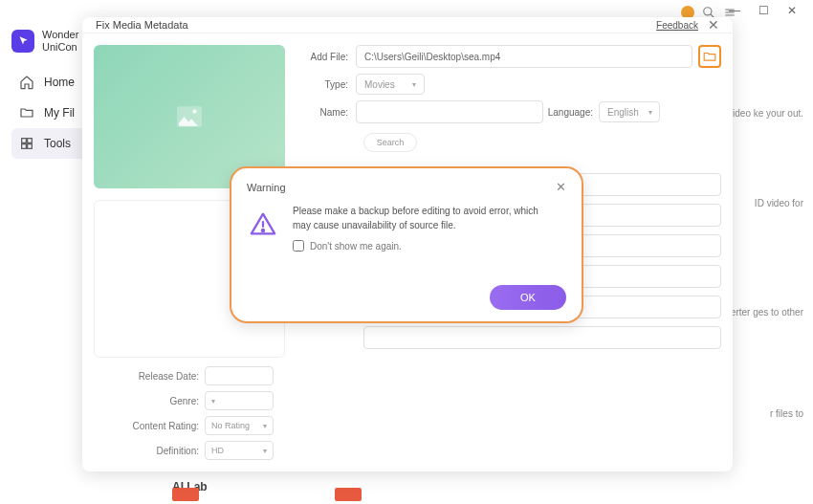 This screenshot has height=504, width=813. What do you see at coordinates (239, 376) in the screenshot?
I see `release-date-input` at bounding box center [239, 376].